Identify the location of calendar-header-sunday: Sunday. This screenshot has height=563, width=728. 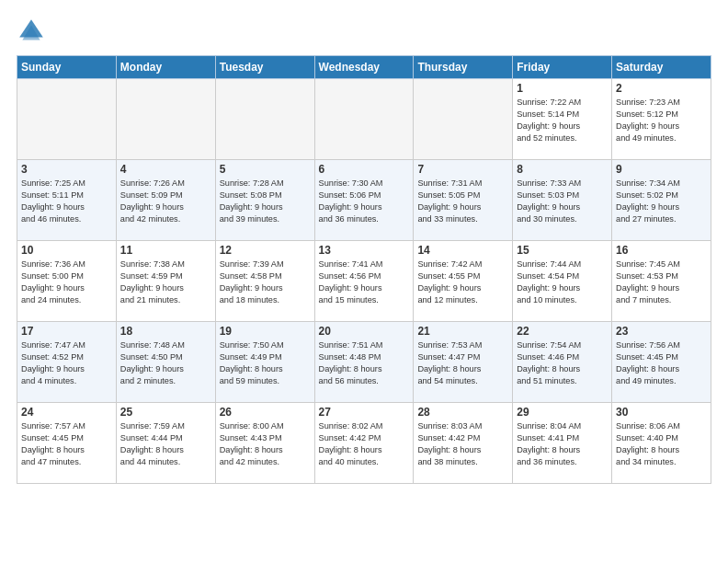
(67, 68).